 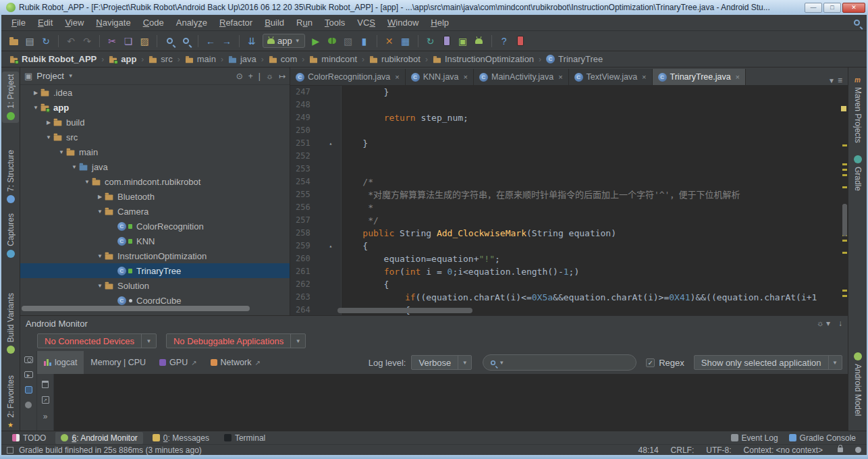 What do you see at coordinates (136, 308) in the screenshot?
I see `project-tree-hscrollbar` at bounding box center [136, 308].